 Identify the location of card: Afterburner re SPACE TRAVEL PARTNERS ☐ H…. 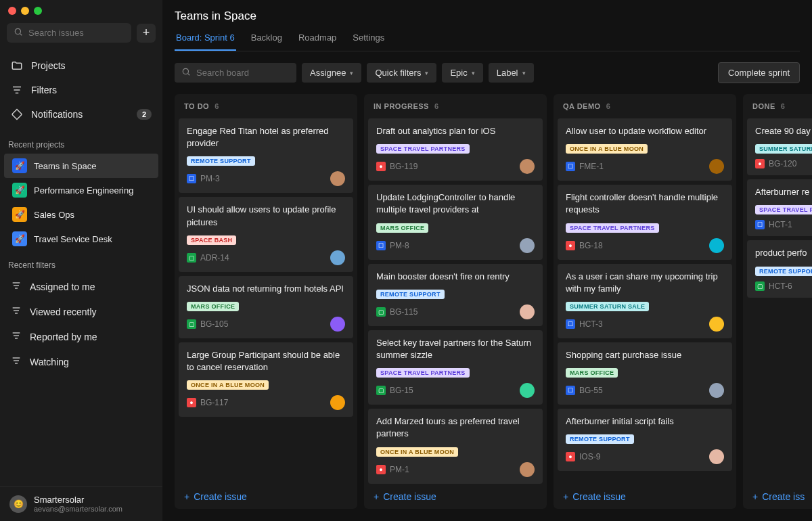
(780, 208).